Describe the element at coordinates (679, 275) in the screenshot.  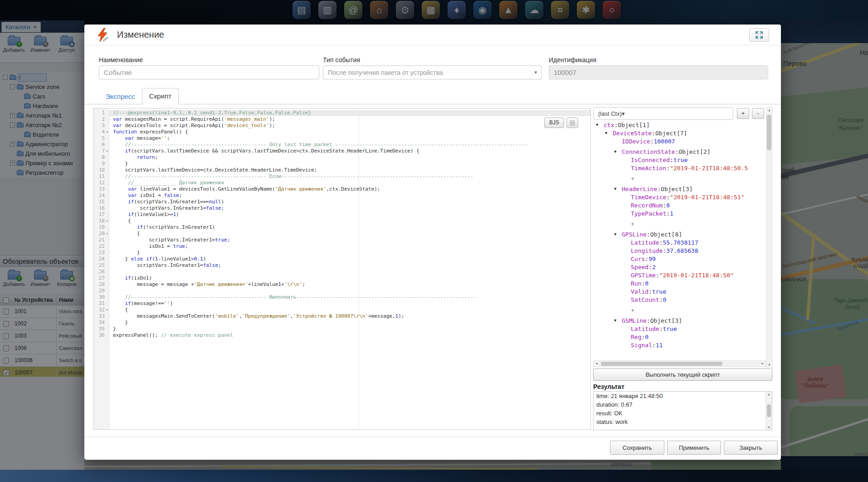
I see `context-tree-item-gpstime: GPSTime: "2019-01-21T18:48:50"` at that location.